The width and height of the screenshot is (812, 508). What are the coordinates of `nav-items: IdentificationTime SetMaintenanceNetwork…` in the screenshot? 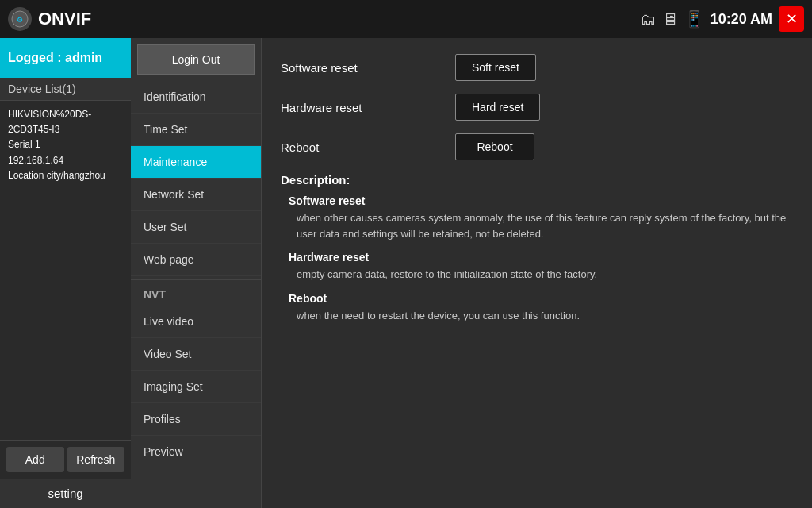 It's located at (196, 179).